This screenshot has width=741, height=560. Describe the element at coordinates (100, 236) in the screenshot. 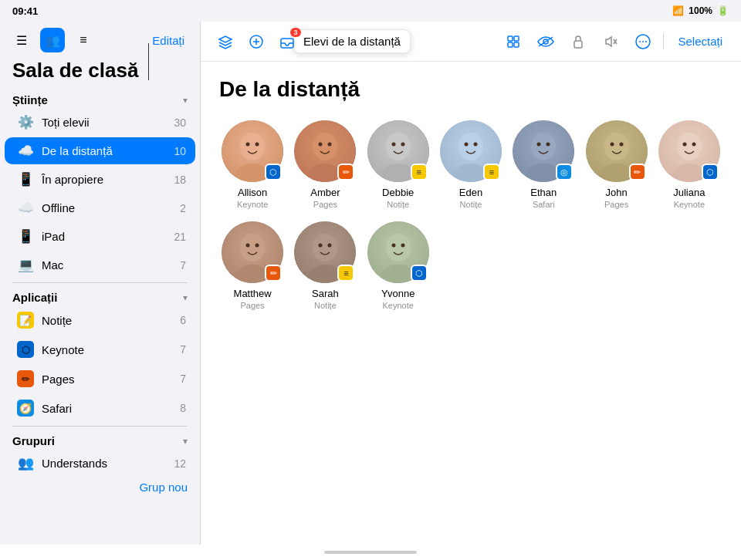

I see `sidebar-item-ipad: 📱 iPad 21` at that location.